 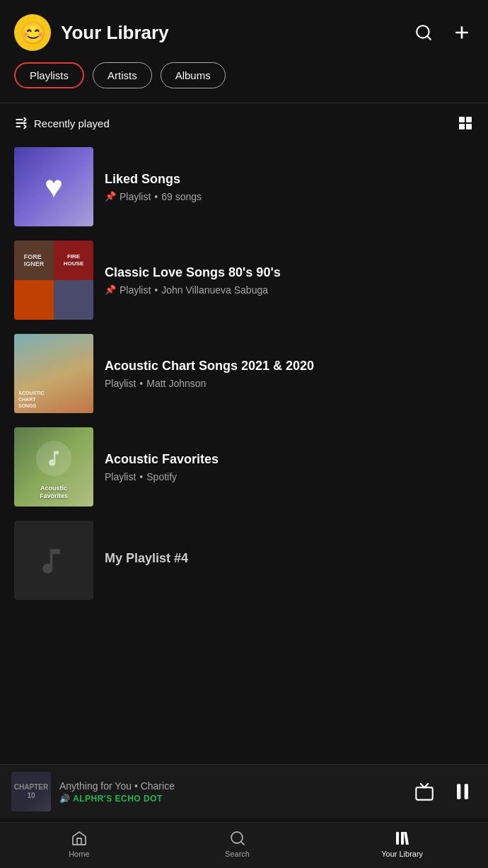 I want to click on now-playing-thumb: CHAPTER 10, so click(x=31, y=792).